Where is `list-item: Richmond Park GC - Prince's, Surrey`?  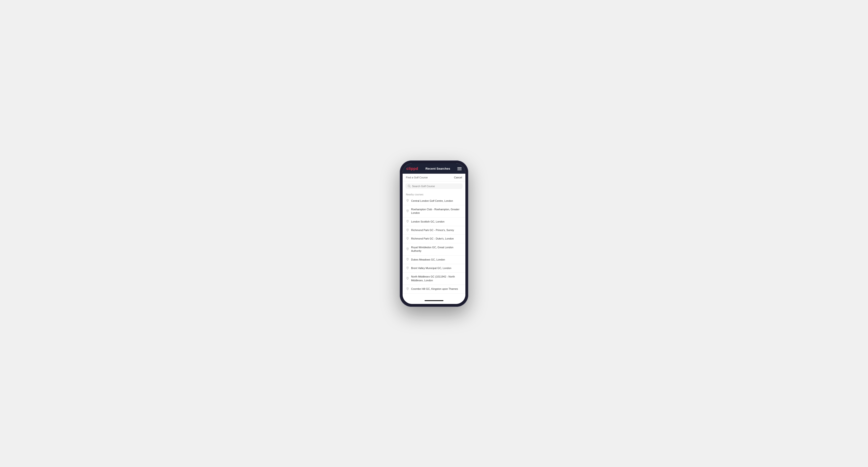
list-item: Richmond Park GC - Prince's, Surrey is located at coordinates (434, 230).